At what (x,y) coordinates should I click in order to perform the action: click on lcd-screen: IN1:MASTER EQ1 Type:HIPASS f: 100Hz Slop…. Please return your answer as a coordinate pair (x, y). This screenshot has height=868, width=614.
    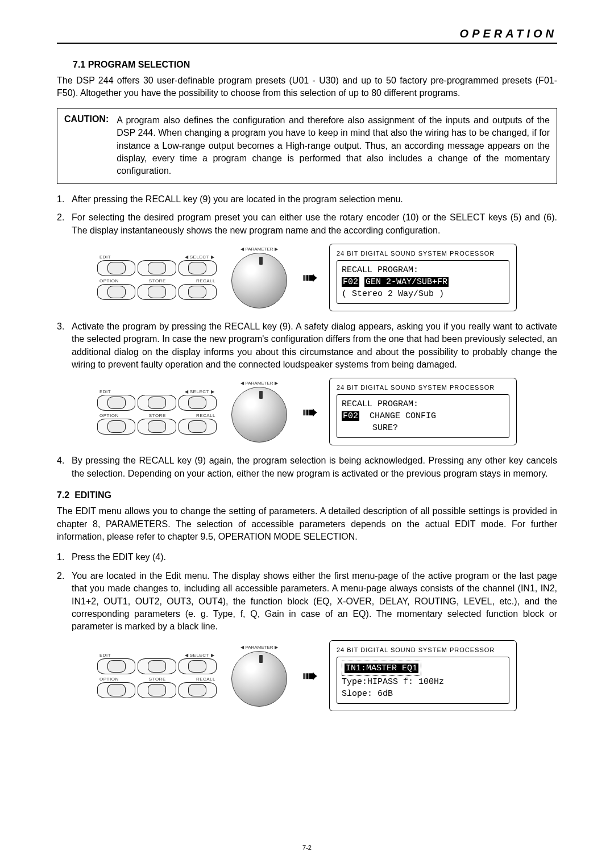
    Looking at the image, I should click on (423, 681).